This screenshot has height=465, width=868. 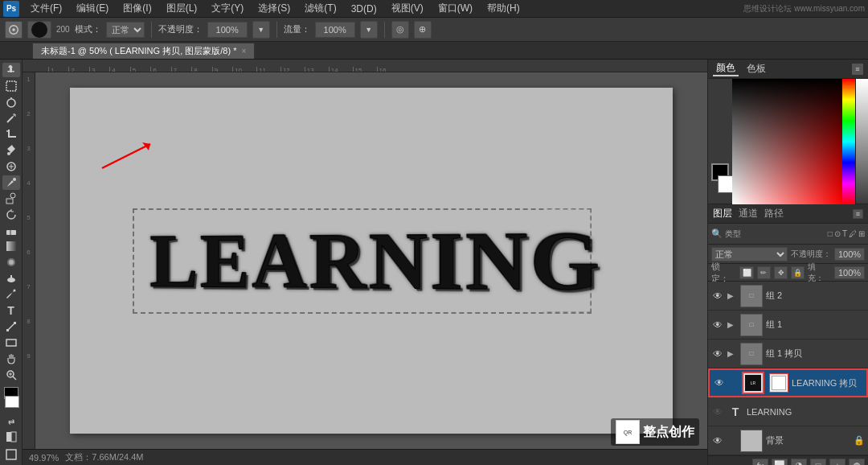 I want to click on wm-text: 整点创作, so click(x=669, y=433).